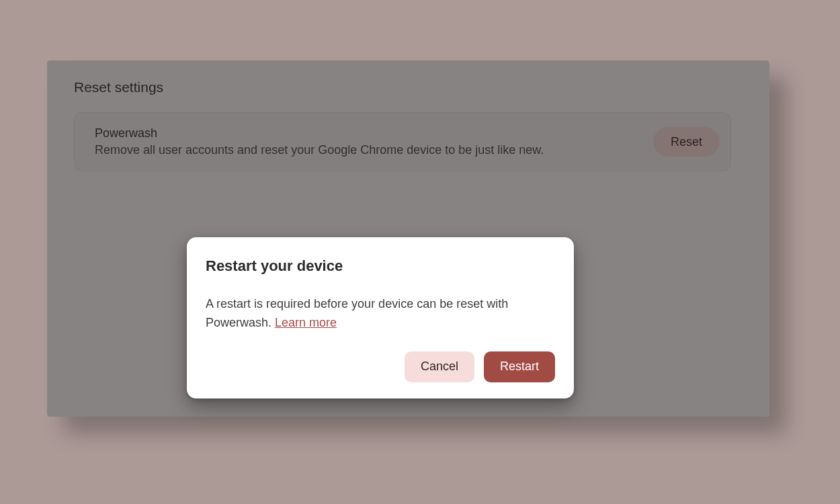  Describe the element at coordinates (380, 367) in the screenshot. I see `restart-dialog-actions: Cancel Restart` at that location.